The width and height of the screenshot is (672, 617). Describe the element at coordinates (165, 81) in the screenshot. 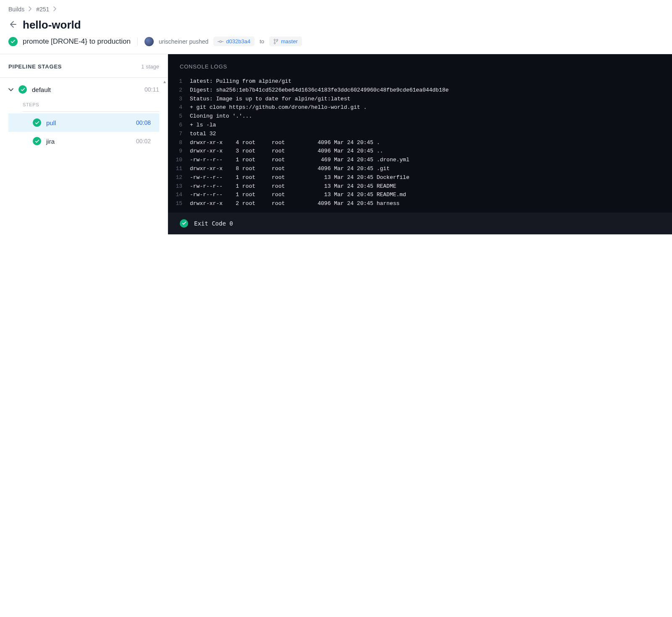

I see `scroll-up-icon: ▲` at that location.